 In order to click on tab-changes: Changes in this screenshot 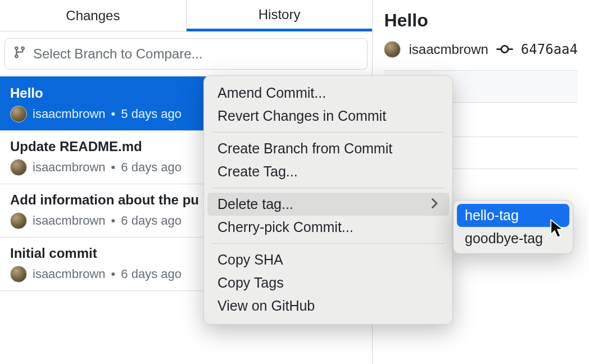, I will do `click(93, 16)`.